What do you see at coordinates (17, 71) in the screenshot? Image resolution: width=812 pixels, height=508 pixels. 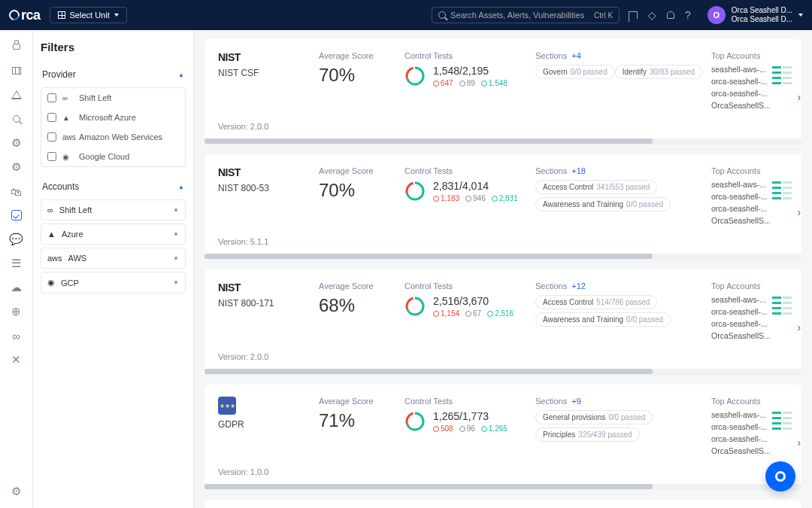 I see `nav-layout-icon` at bounding box center [17, 71].